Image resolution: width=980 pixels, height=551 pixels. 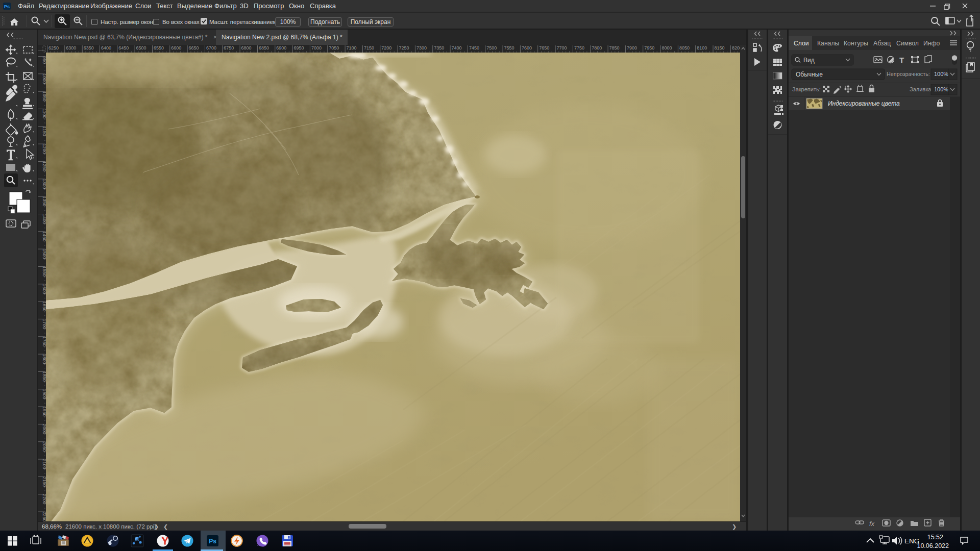 I want to click on svg-text: 6300, so click(x=71, y=48).